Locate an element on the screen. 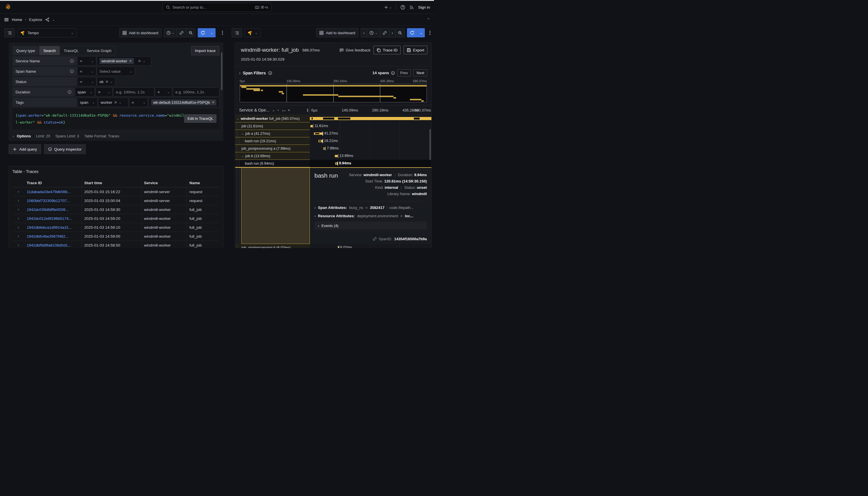 The image size is (868, 496). trace-id-link: 1060bbf732309b12707... is located at coordinates (53, 200).